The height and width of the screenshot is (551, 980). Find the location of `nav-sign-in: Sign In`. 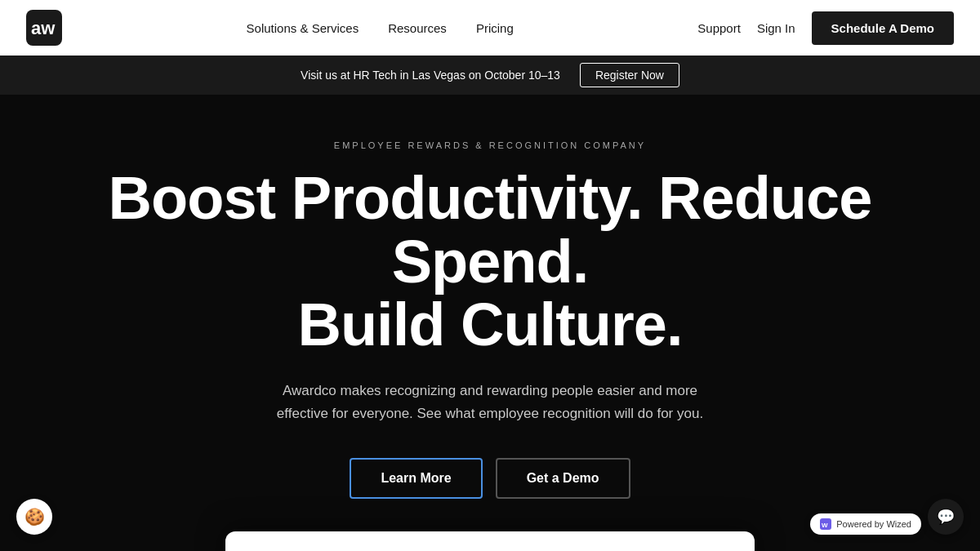

nav-sign-in: Sign In is located at coordinates (776, 28).